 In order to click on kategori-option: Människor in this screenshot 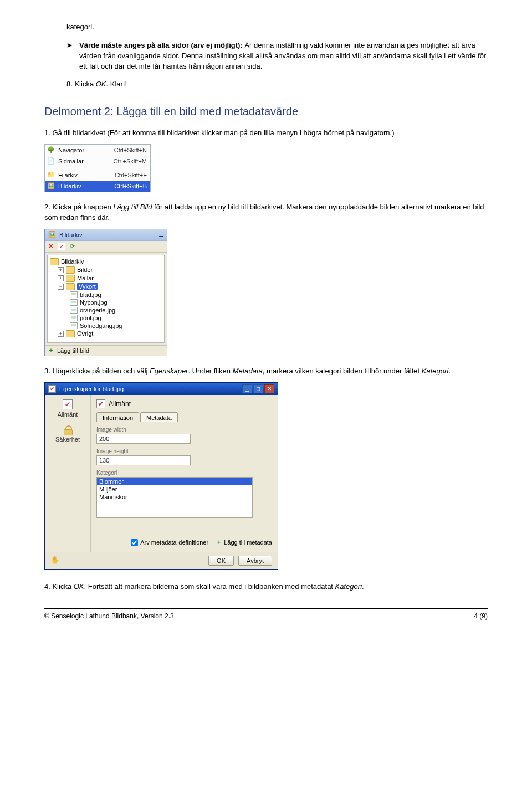, I will do `click(175, 497)`.